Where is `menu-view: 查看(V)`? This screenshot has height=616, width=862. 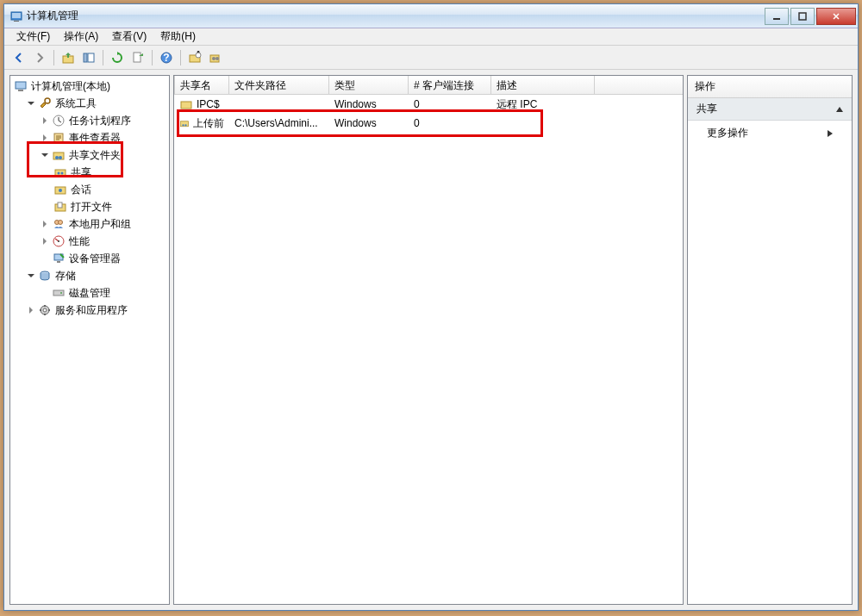 menu-view: 查看(V) is located at coordinates (129, 36).